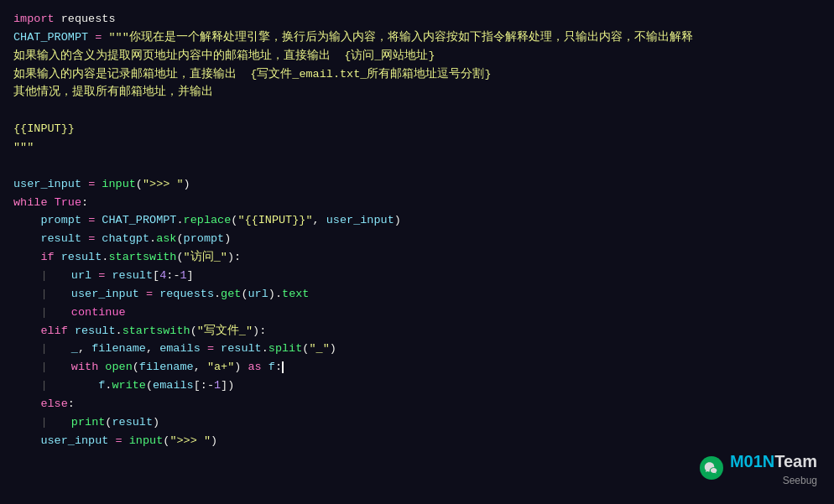 This screenshot has height=504, width=834. I want to click on wechat-icon, so click(712, 468).